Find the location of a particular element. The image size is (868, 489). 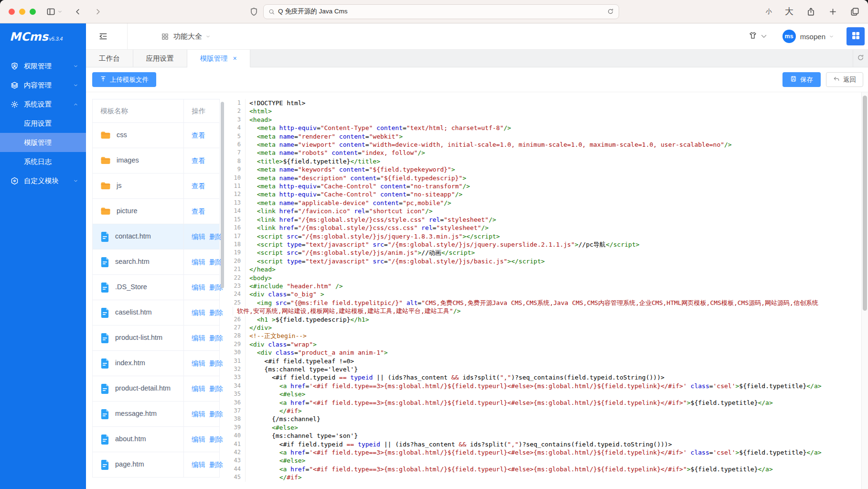

sidebar-item: 权限管理 is located at coordinates (43, 66).